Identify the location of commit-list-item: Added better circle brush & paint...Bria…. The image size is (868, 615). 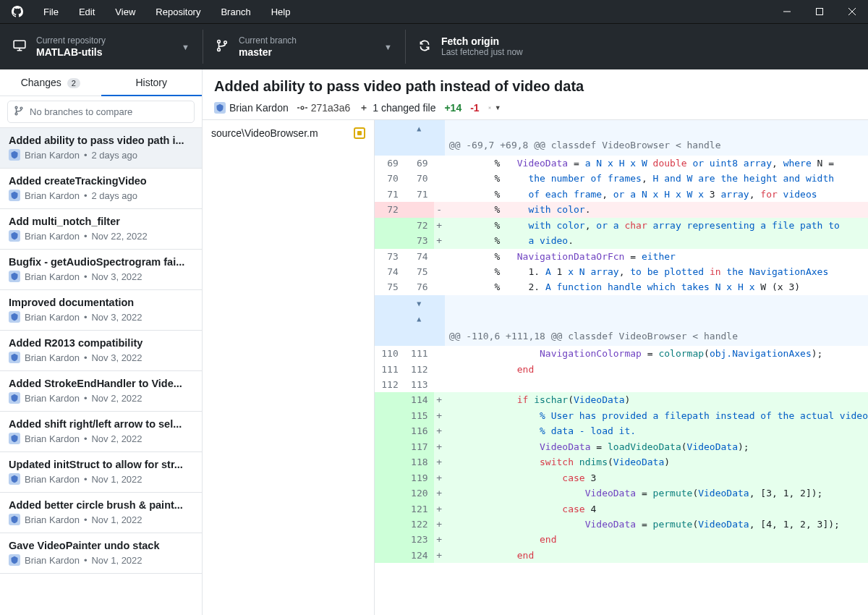
(101, 513).